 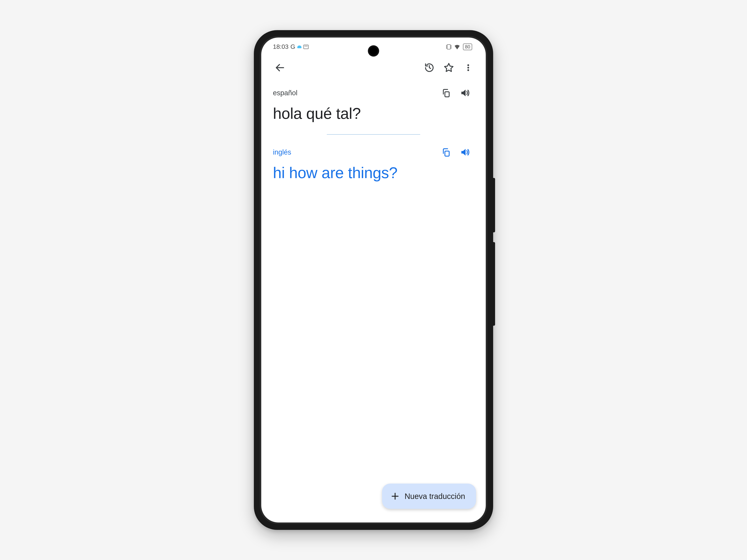 I want to click on weather-icon, so click(x=299, y=47).